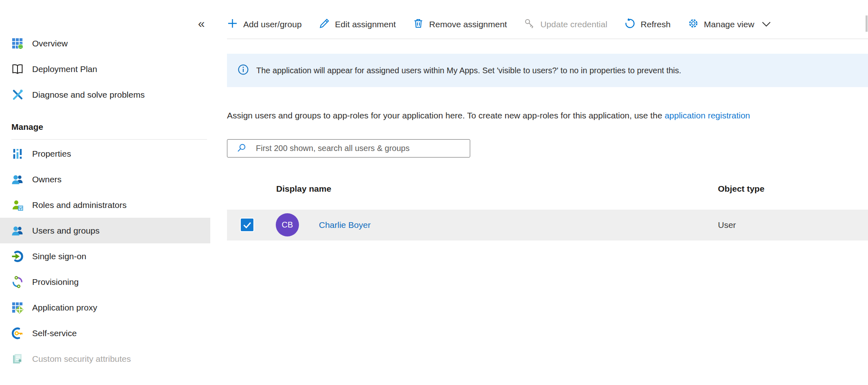 The width and height of the screenshot is (868, 385). I want to click on column-header-object-type: Object type, so click(741, 189).